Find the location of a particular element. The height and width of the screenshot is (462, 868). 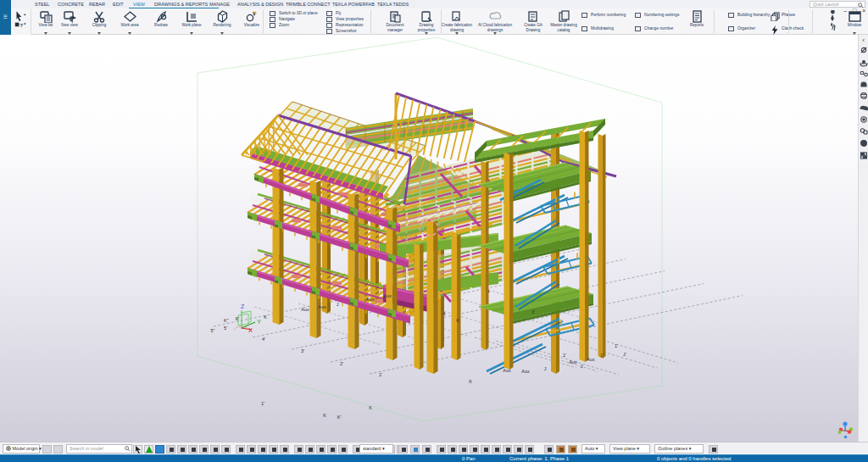

svg-text: X is located at coordinates (251, 331).